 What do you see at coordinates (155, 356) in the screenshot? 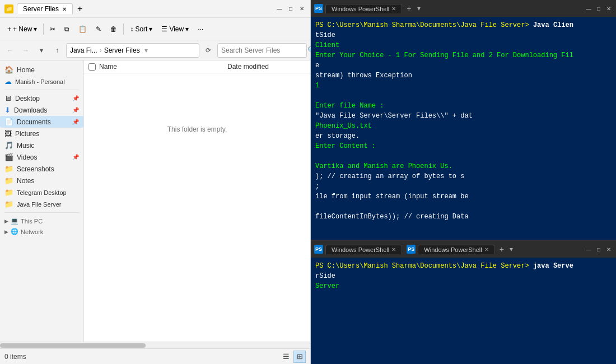
I see `status-bar: 0 items ☰ ⊞` at bounding box center [155, 356].